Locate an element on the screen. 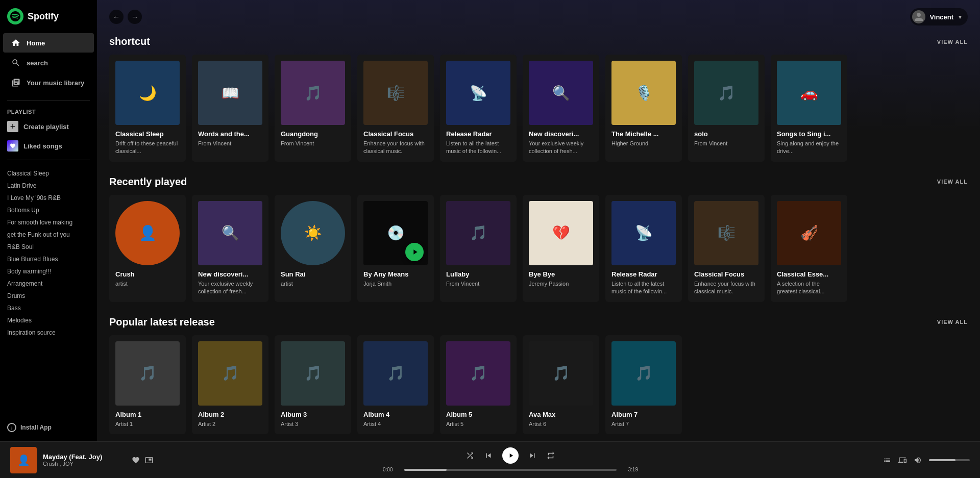 This screenshot has width=980, height=478. home-icon is located at coordinates (16, 43).